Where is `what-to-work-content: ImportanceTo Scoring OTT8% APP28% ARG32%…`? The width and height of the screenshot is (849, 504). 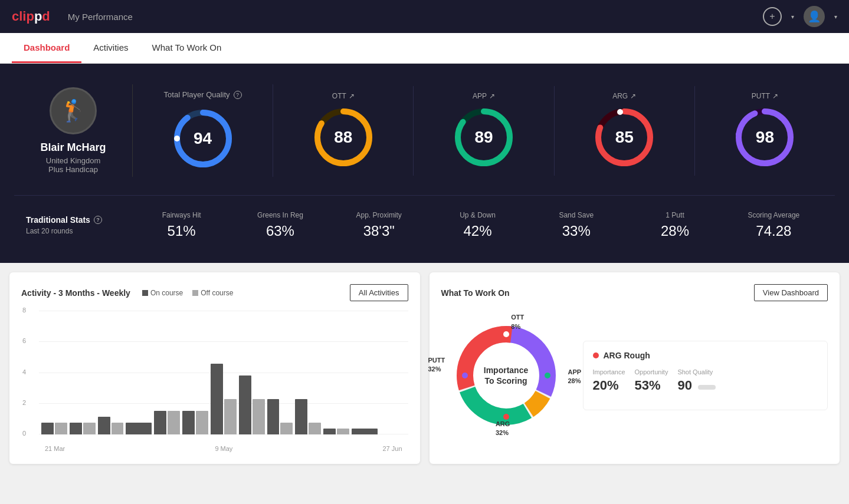 what-to-work-content: ImportanceTo Scoring OTT8% APP28% ARG32%… is located at coordinates (635, 375).